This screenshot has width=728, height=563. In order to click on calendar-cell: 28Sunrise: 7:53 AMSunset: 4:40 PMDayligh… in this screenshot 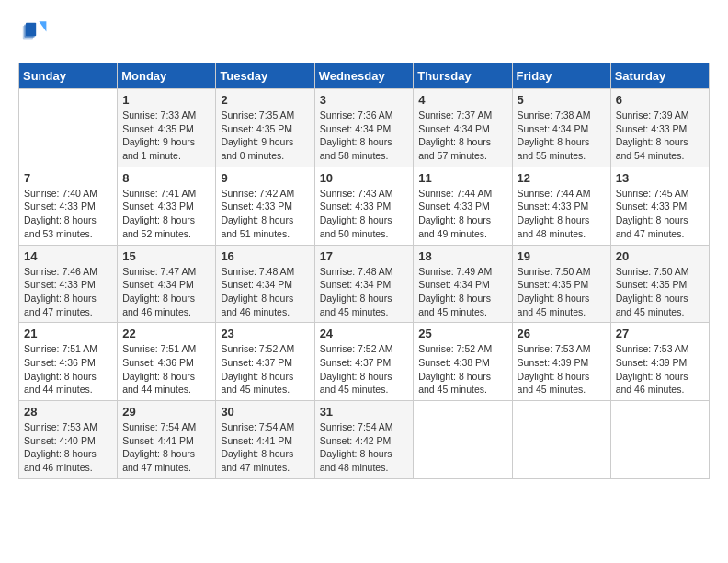, I will do `click(68, 440)`.